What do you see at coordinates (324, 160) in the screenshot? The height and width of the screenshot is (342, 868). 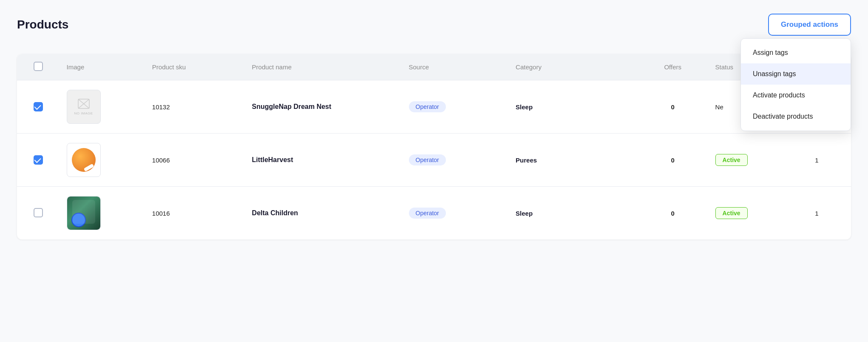 I see `row-product-name: LittleHarvest` at bounding box center [324, 160].